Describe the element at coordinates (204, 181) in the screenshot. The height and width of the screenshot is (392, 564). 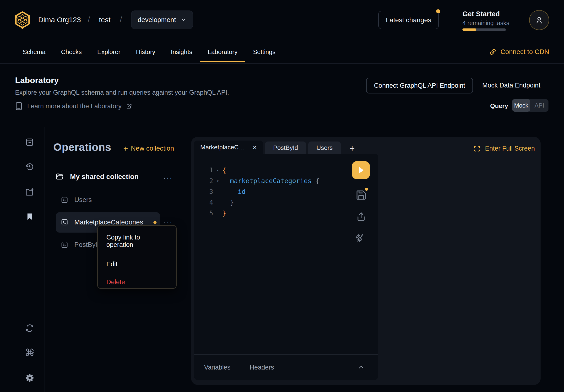
I see `line-number: 2` at that location.